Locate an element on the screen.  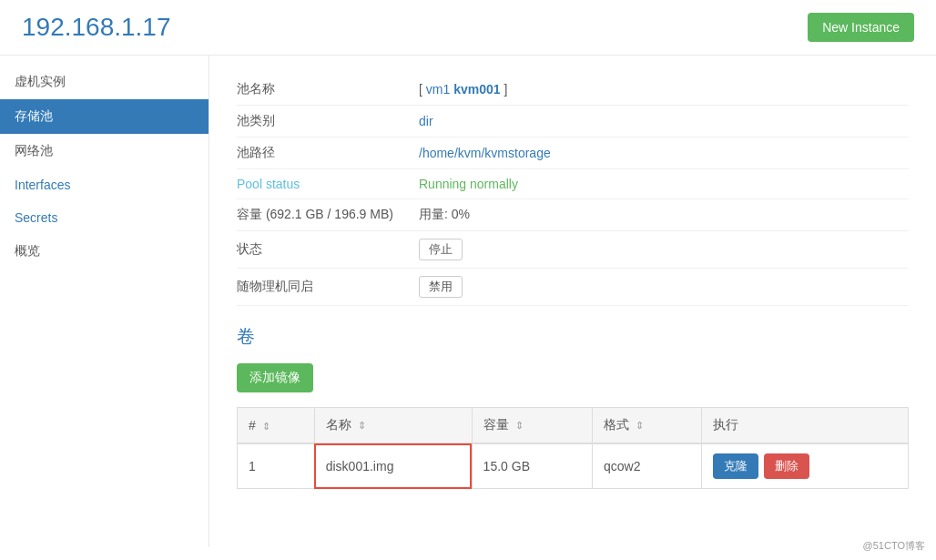
info-value: dir is located at coordinates (426, 121).